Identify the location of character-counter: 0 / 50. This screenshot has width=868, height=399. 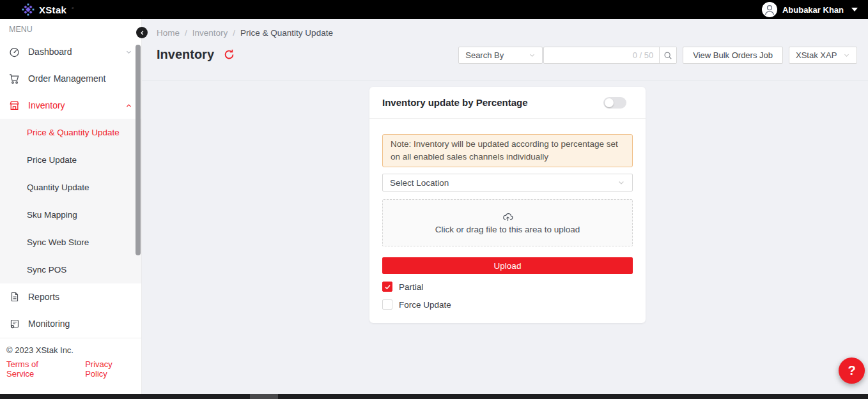
(646, 55).